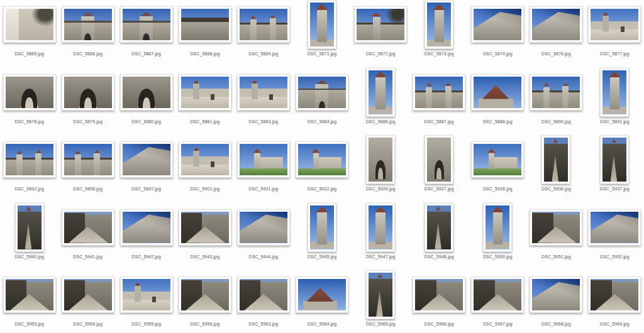 This screenshot has height=333, width=644. I want to click on photo-item: DSC_5922.jpg, so click(322, 169).